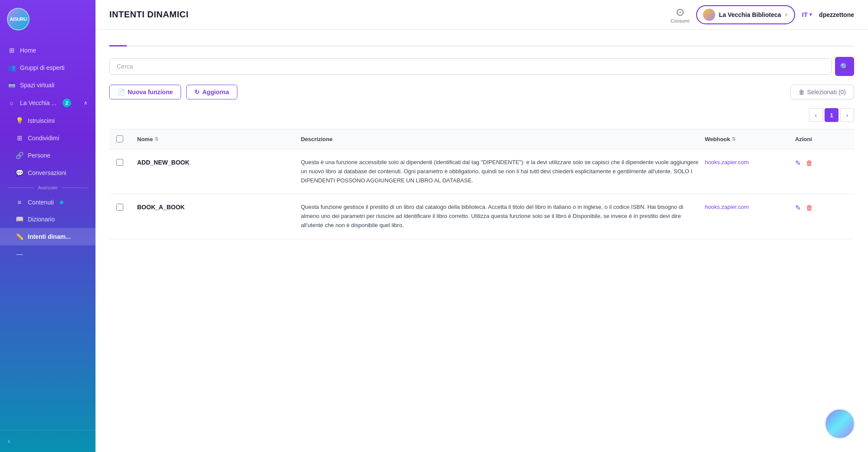 The image size is (868, 452). I want to click on workspace-selector: La Vecchia Biblioteca ×, so click(746, 15).